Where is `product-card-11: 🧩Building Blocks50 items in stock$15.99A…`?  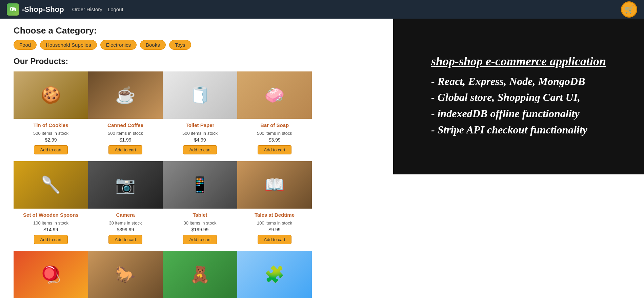
product-card-11: 🧩Building Blocks50 items in stock$15.99A… is located at coordinates (275, 274).